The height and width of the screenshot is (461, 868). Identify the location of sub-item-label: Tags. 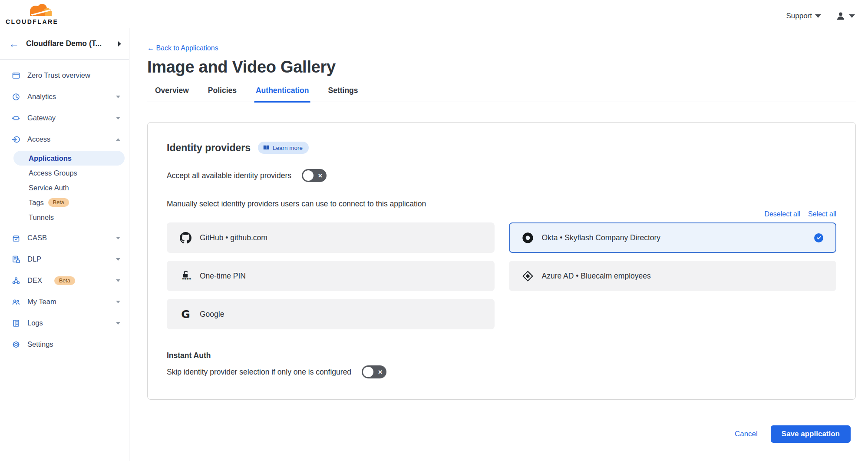
(36, 202).